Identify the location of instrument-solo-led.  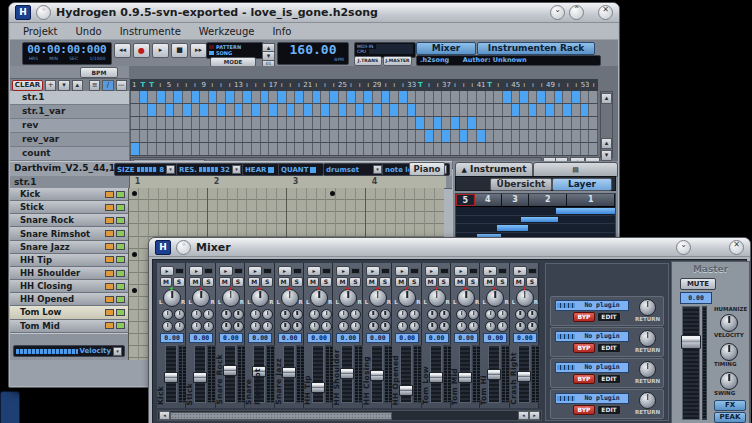
(120, 246).